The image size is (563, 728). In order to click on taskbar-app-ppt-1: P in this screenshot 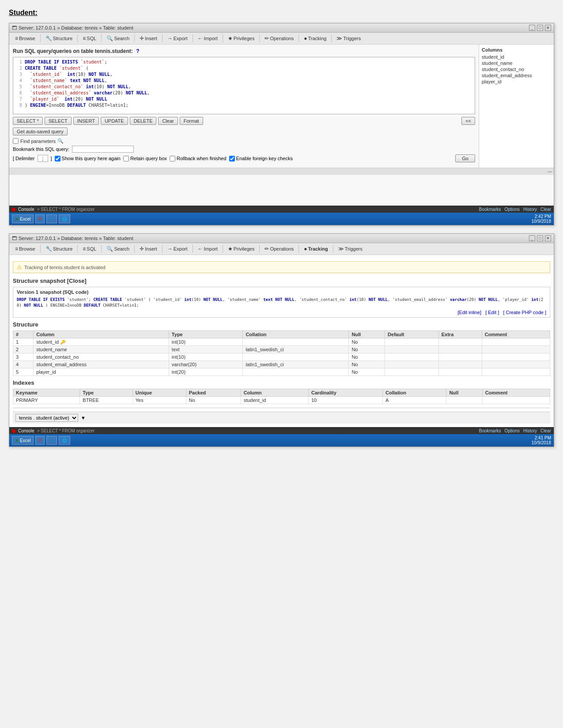, I will do `click(40, 219)`.